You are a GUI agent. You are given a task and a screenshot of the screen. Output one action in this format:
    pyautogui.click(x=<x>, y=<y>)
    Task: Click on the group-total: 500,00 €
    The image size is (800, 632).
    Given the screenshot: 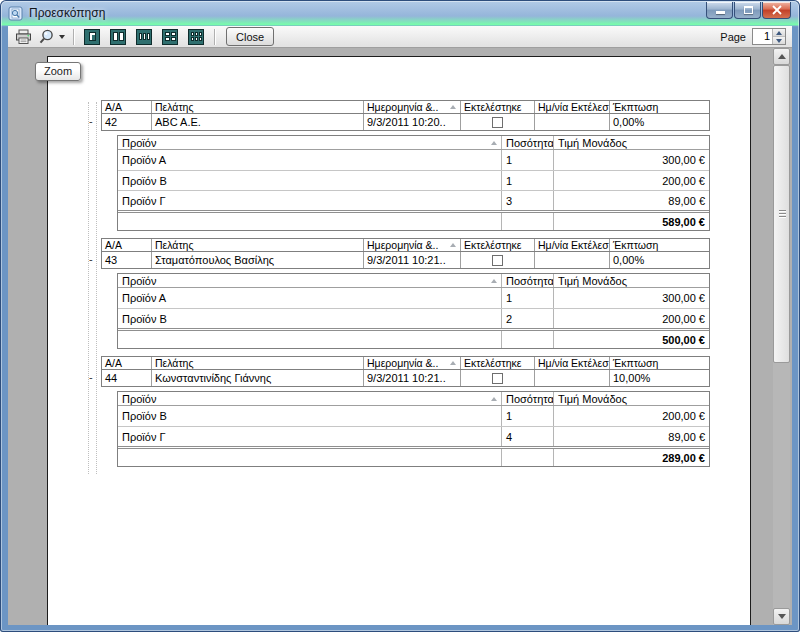 What is the action you would take?
    pyautogui.click(x=632, y=340)
    